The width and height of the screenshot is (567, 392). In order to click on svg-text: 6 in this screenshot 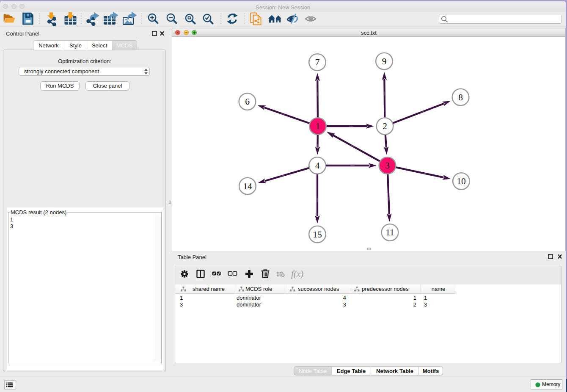, I will do `click(247, 102)`.